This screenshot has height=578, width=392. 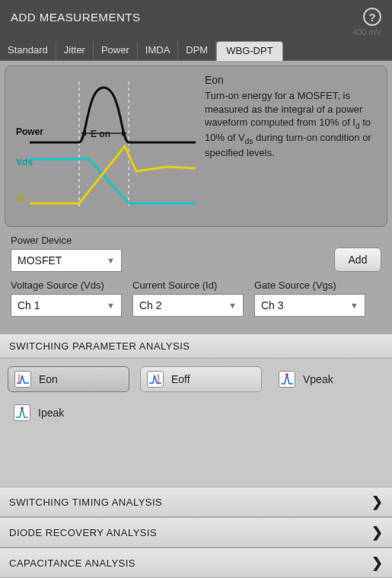 What do you see at coordinates (291, 144) in the screenshot?
I see `preview-text: Eon Turn-on energy for a MOSFET, is meas…` at bounding box center [291, 144].